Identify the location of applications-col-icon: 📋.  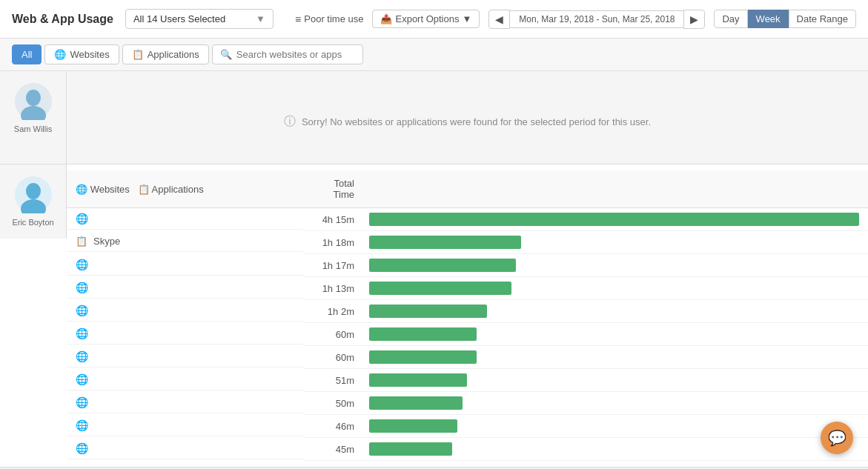
(144, 190).